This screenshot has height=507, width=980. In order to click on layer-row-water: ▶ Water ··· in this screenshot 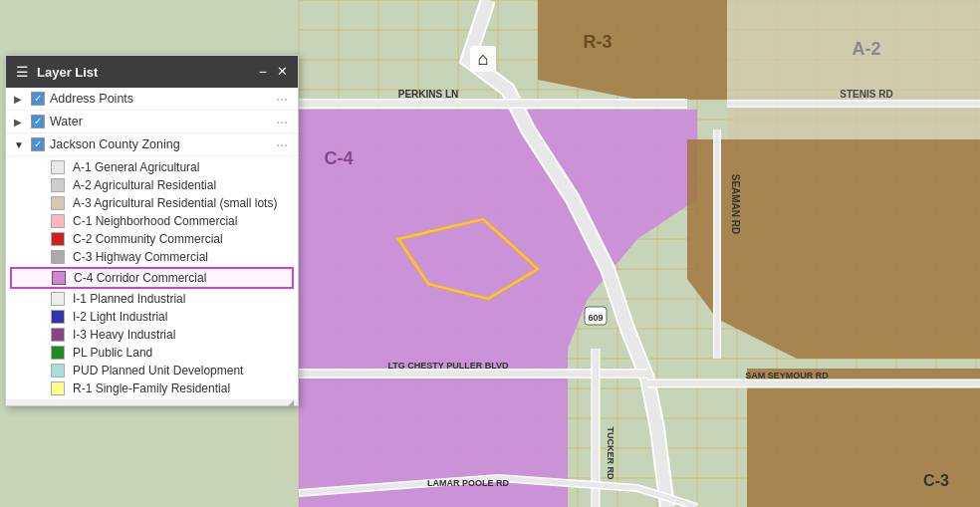, I will do `click(151, 122)`.